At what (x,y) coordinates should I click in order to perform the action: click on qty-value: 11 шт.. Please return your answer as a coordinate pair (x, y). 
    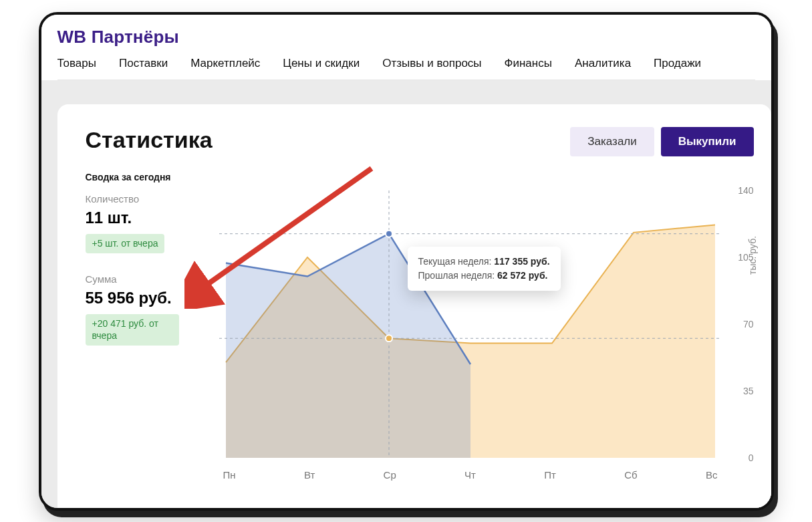
    Looking at the image, I should click on (152, 218).